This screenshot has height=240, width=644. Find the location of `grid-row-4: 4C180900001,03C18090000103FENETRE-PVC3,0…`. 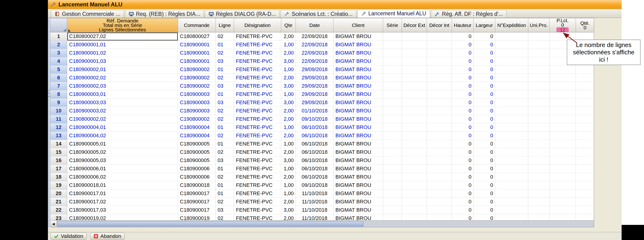

grid-row-4: 4C180900001,03C18090000103FENETRE-PVC3,0… is located at coordinates (322, 61).